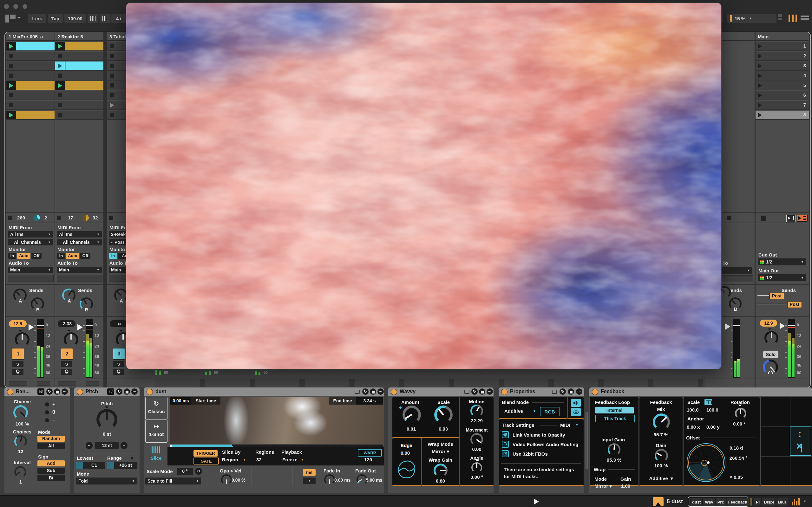 The width and height of the screenshot is (812, 507). I want to click on scrub-bar, so click(276, 446).